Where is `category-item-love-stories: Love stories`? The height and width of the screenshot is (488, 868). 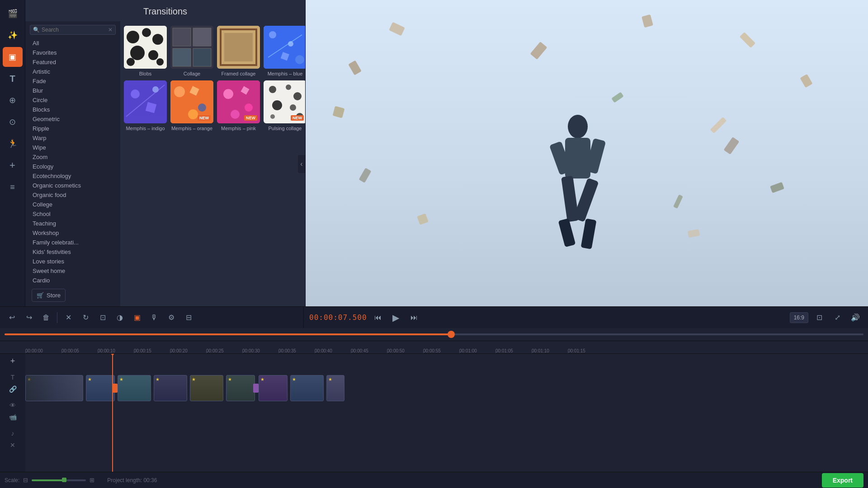
category-item-love-stories: Love stories is located at coordinates (73, 261).